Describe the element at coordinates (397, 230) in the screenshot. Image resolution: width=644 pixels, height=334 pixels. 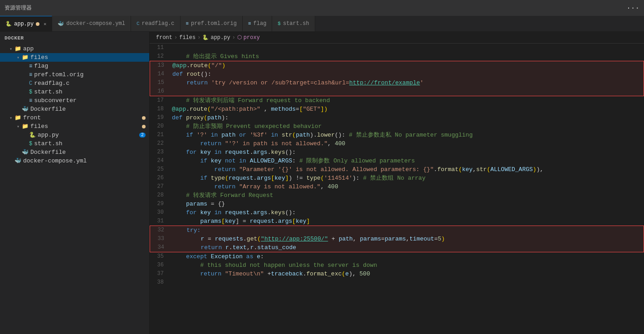
I see `code-line-32: 32 try:` at that location.